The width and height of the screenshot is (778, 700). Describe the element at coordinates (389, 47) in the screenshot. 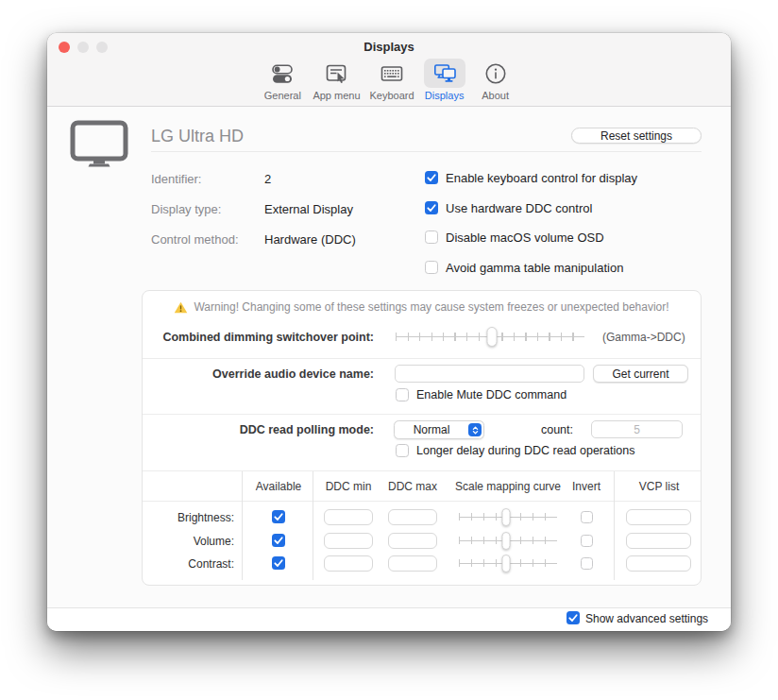

I see `window-title: Displays` at that location.